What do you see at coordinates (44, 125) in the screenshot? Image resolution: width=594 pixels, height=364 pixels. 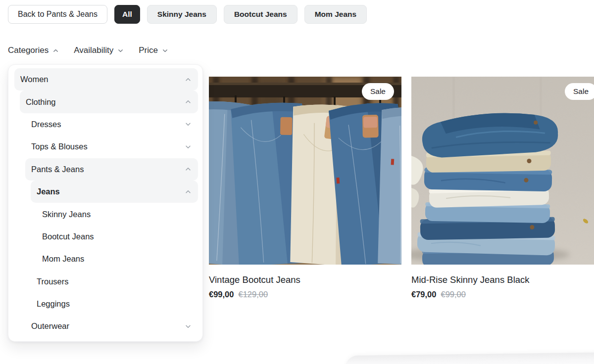 I see `category-label: Dresses` at bounding box center [44, 125].